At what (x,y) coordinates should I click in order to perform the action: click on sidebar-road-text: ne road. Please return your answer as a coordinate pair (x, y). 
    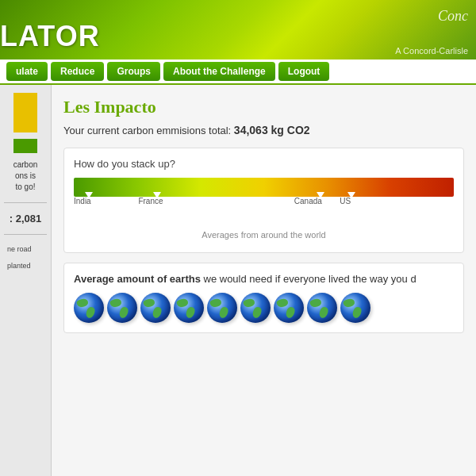
    Looking at the image, I should click on (25, 249).